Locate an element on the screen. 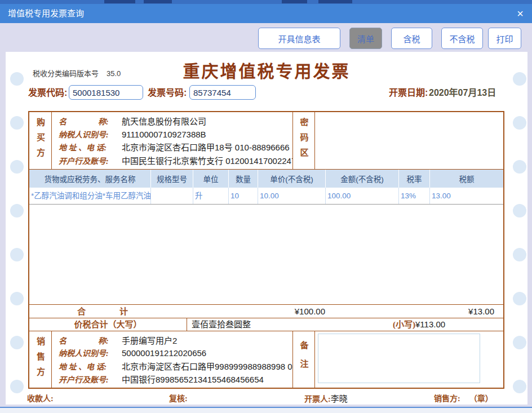  background-window-strip is located at coordinates (266, 2).